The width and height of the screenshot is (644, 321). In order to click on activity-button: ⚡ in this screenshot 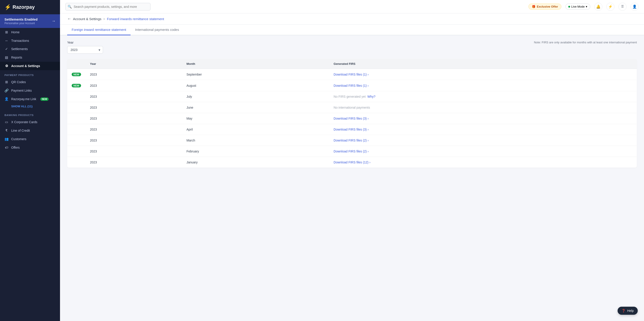, I will do `click(610, 7)`.